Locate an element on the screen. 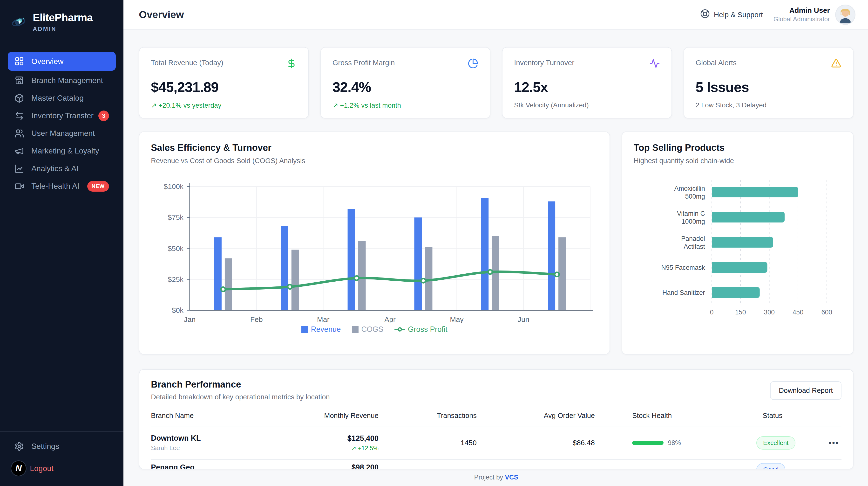 This screenshot has height=486, width=868. legend-label: Gross Profit is located at coordinates (428, 330).